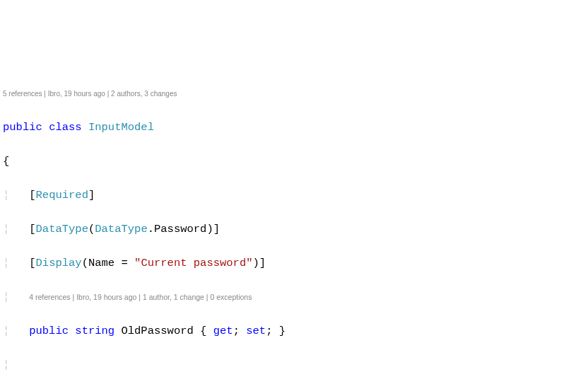 The width and height of the screenshot is (588, 384). What do you see at coordinates (295, 127) in the screenshot?
I see `class-declaration: public class InputModel` at bounding box center [295, 127].